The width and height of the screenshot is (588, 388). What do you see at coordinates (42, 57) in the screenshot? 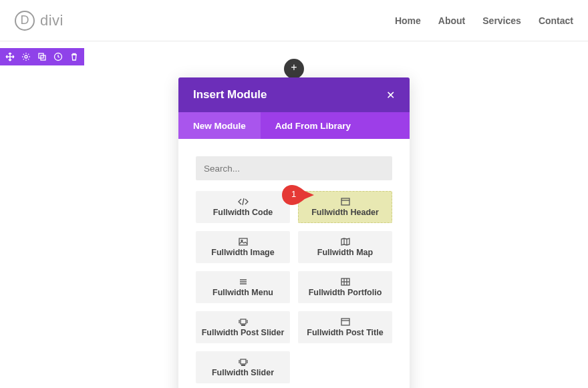
I see `duplicate-icon` at bounding box center [42, 57].